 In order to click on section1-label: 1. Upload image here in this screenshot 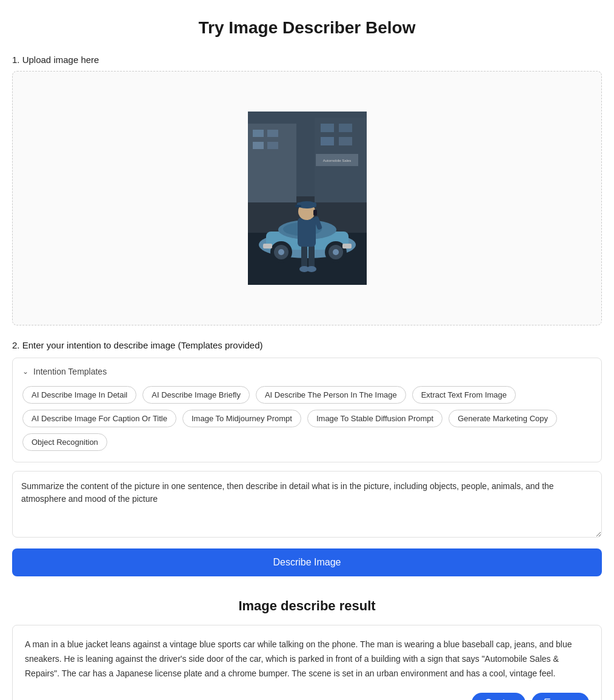, I will do `click(307, 59)`.